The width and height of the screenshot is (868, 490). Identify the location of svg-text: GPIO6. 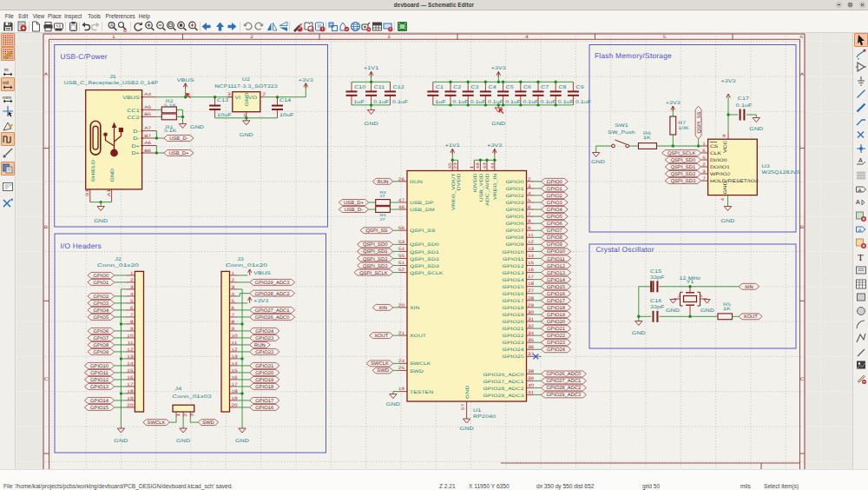
(514, 224).